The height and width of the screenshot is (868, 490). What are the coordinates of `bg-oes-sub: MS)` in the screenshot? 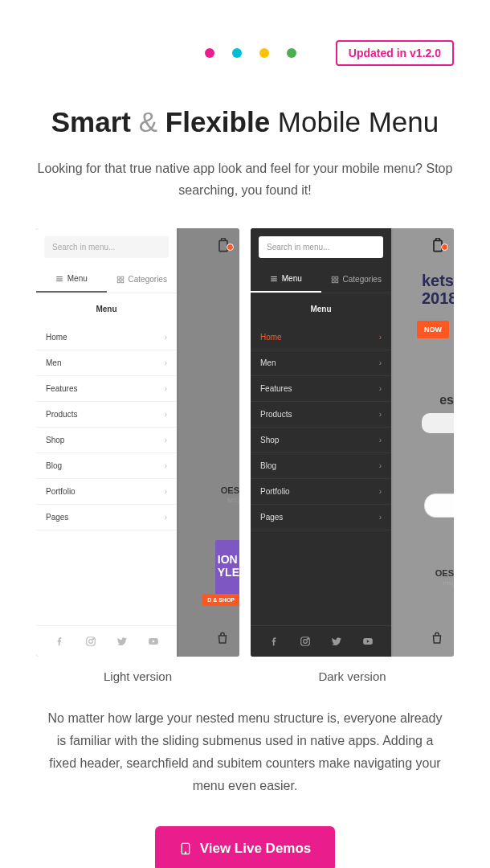 It's located at (233, 500).